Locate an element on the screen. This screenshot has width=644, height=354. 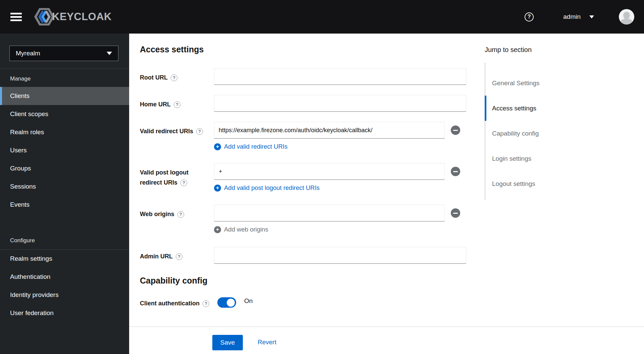
home-url-help-icon: ? is located at coordinates (177, 105).